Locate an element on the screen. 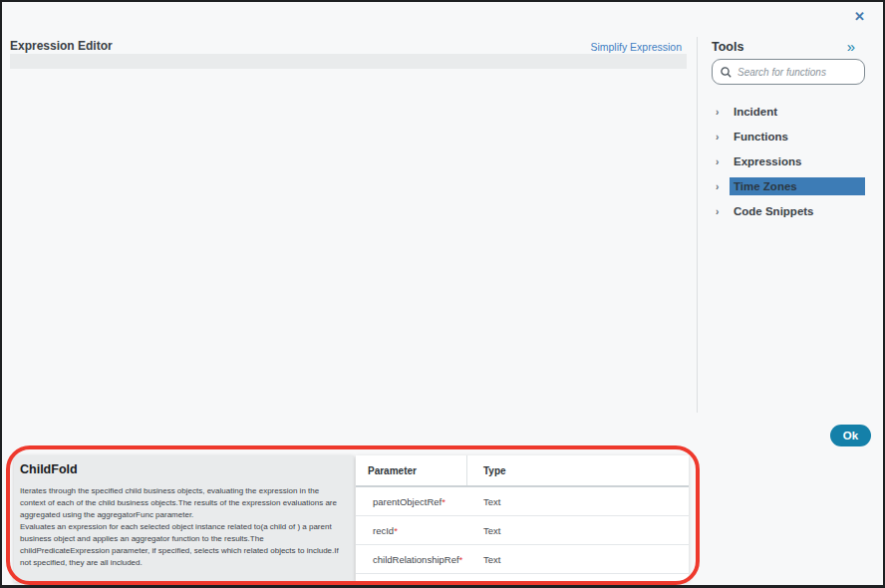 The width and height of the screenshot is (885, 588). function-description-panel: ChildFold Iterates through the specified… is located at coordinates (183, 518).